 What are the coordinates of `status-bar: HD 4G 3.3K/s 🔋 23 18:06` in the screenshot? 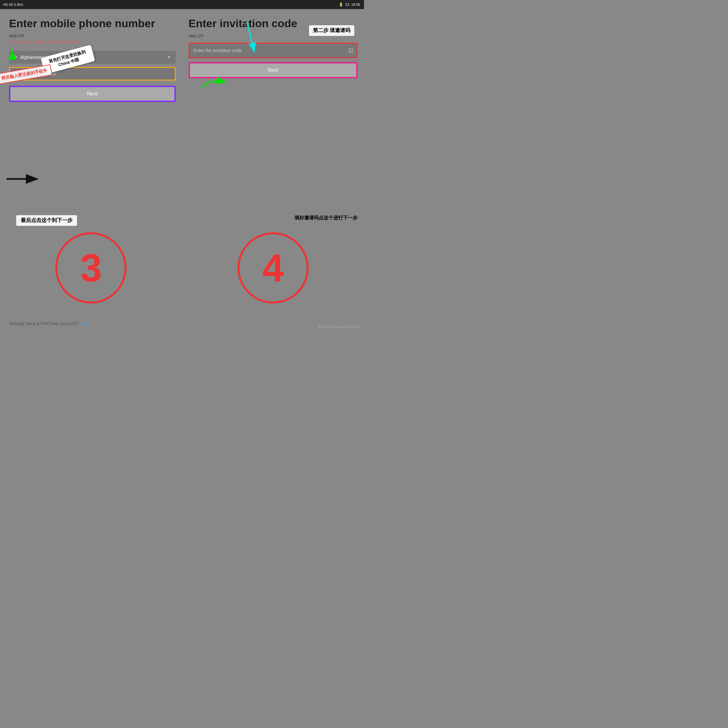 It's located at (182, 5).